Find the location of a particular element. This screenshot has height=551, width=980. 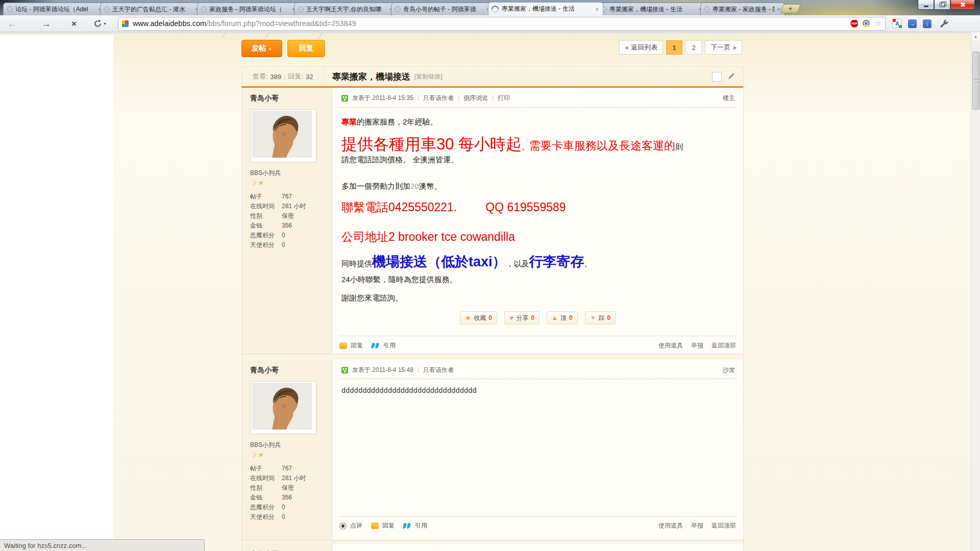

vote-up-icon: ▲ is located at coordinates (555, 318).